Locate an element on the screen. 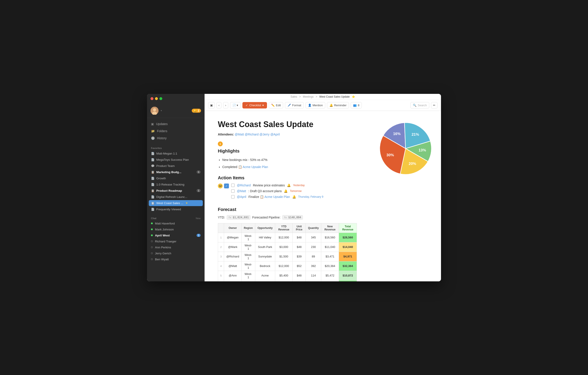 The image size is (588, 375). offline-indicator is located at coordinates (152, 253).